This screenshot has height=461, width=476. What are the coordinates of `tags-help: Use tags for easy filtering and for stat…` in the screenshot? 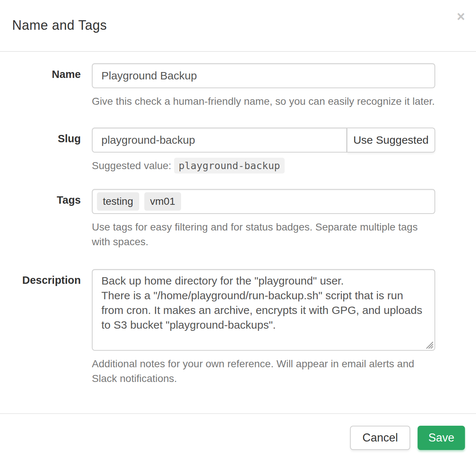 It's located at (257, 235).